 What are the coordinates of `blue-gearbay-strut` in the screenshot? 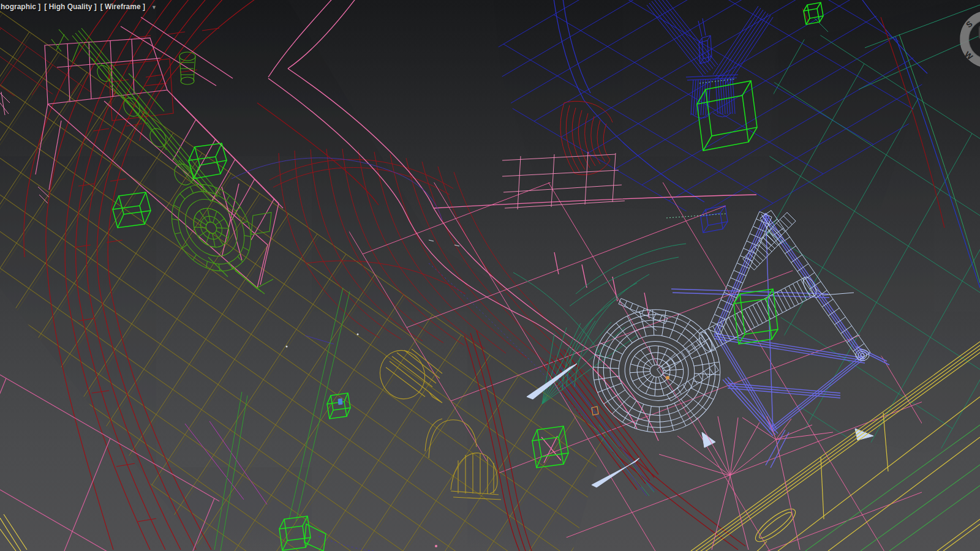 It's located at (710, 59).